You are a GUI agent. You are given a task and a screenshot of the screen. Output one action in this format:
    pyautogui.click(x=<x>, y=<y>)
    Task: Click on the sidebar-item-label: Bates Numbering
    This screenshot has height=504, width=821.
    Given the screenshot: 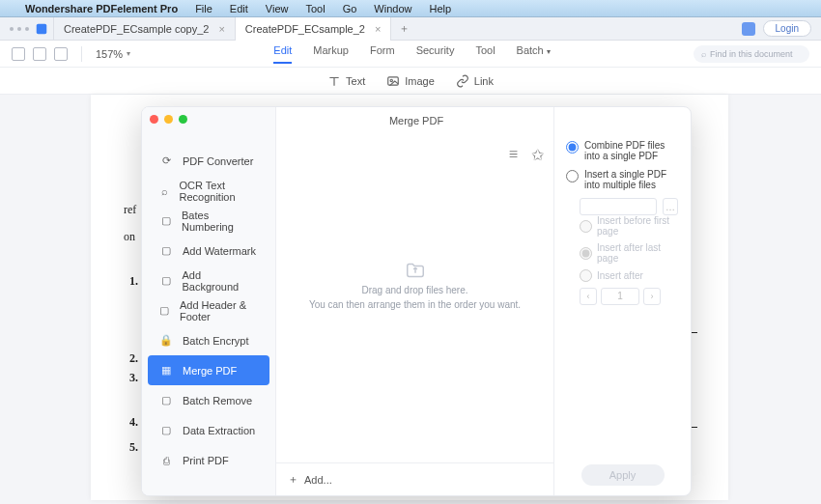 What is the action you would take?
    pyautogui.click(x=220, y=221)
    